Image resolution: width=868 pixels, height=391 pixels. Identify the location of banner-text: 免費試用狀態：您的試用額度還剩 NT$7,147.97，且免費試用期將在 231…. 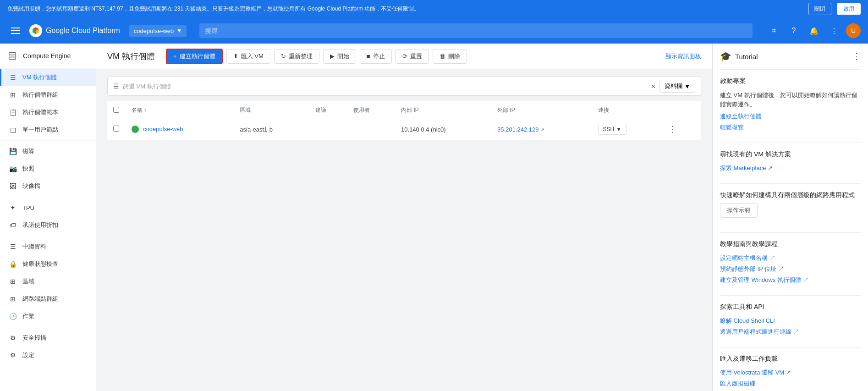
(408, 9).